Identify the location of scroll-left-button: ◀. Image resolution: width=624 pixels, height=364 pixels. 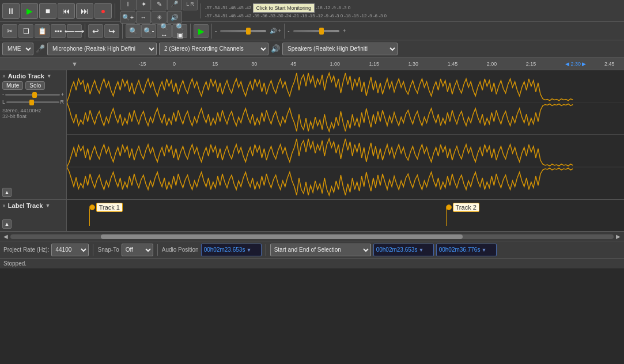
(6, 236).